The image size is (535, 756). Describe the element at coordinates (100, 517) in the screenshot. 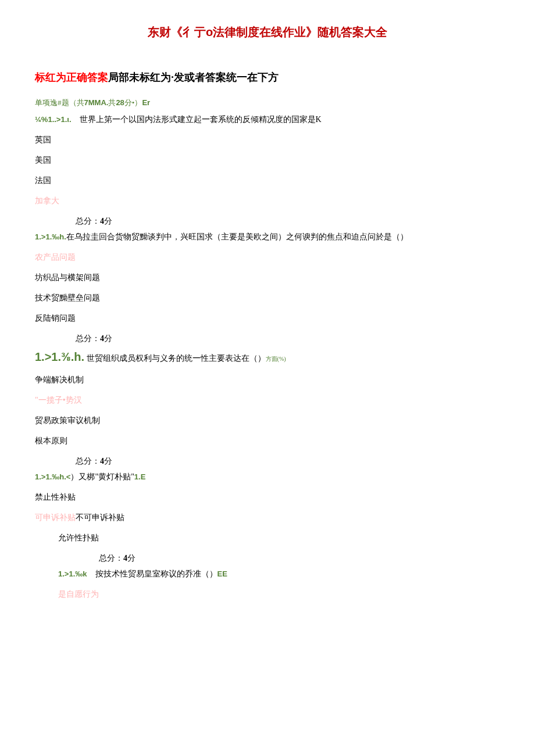

I see `q4-rest: 不可申诉补贴` at that location.